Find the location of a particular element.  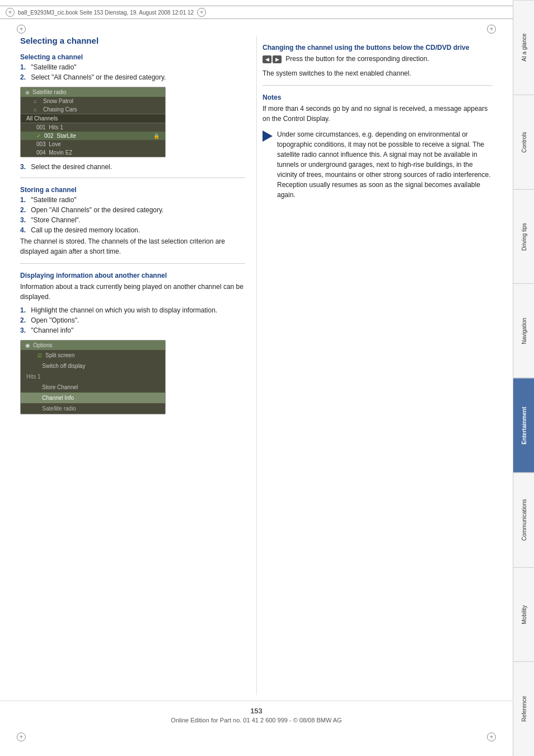

notes-text1: If more than 4 seconds go by and no sign… is located at coordinates (377, 114).